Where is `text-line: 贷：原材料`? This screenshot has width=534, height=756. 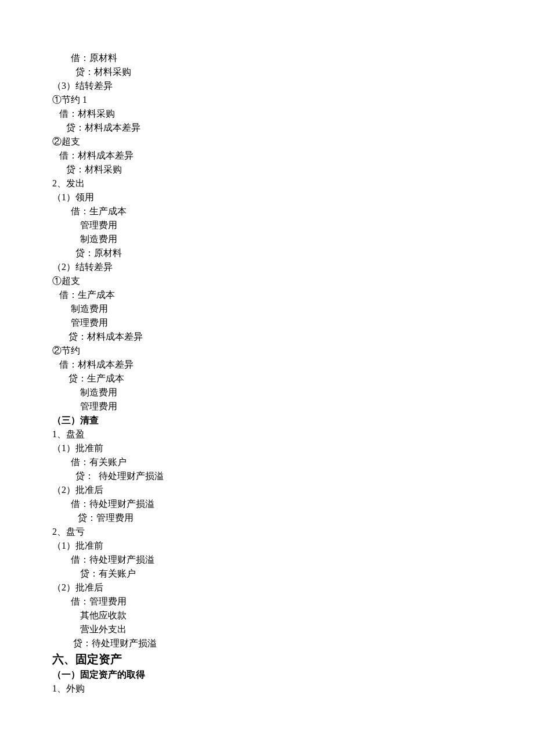 text-line: 贷：原材料 is located at coordinates (267, 253).